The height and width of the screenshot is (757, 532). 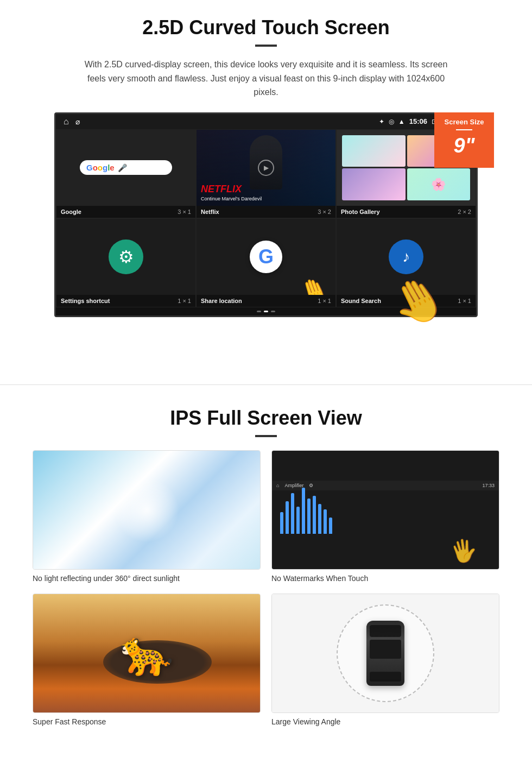 I want to click on cheetah-visual: 🐆, so click(x=147, y=653).